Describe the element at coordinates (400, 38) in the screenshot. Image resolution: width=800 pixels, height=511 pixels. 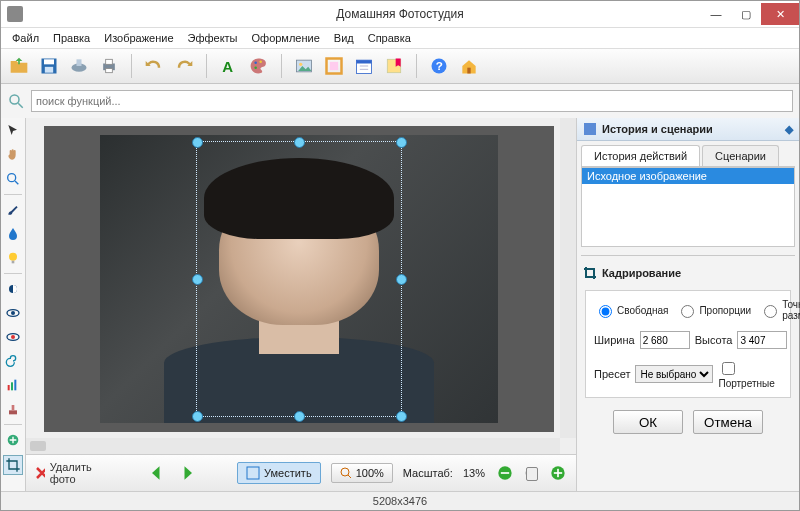
I see `menubar: Файл Правка Изображение Эффекты Оформлен…` at that location.